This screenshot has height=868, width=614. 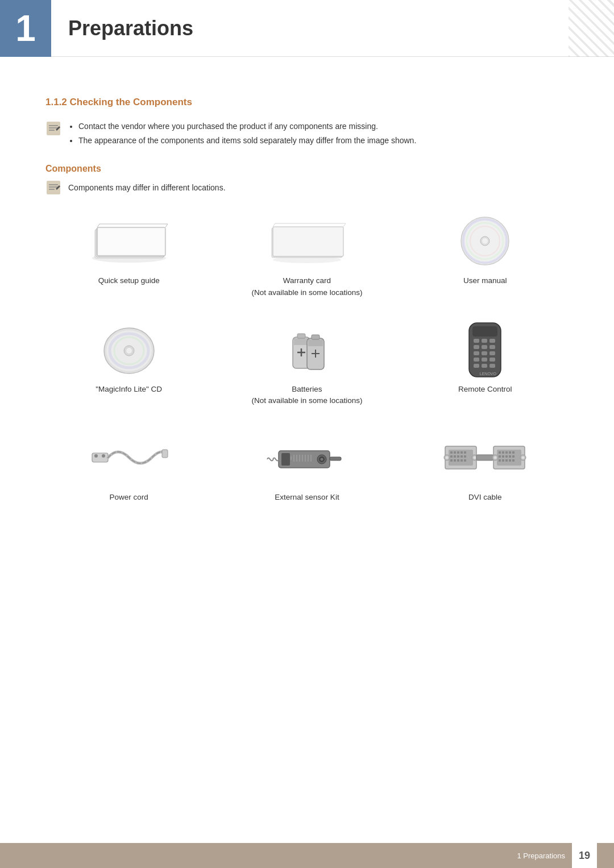 What do you see at coordinates (307, 855) in the screenshot?
I see `footer: 1 Preparations 19` at bounding box center [307, 855].